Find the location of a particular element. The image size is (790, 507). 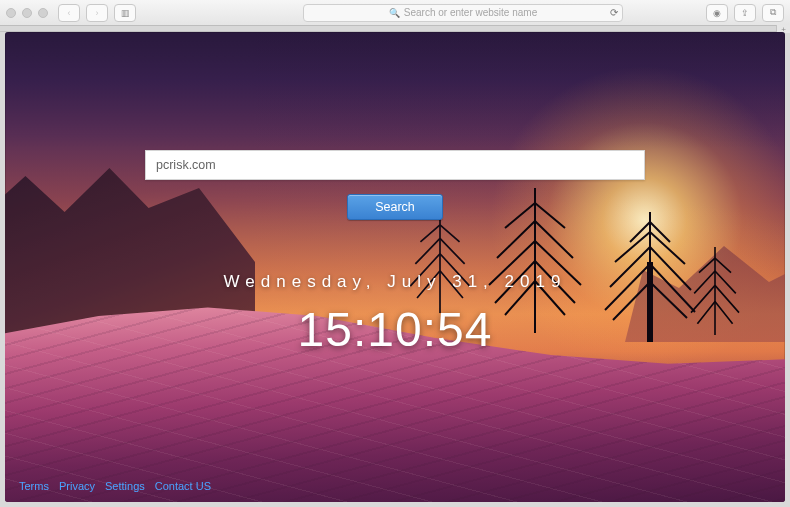

footer-links: Terms Privacy Settings Contact US is located at coordinates (115, 486).